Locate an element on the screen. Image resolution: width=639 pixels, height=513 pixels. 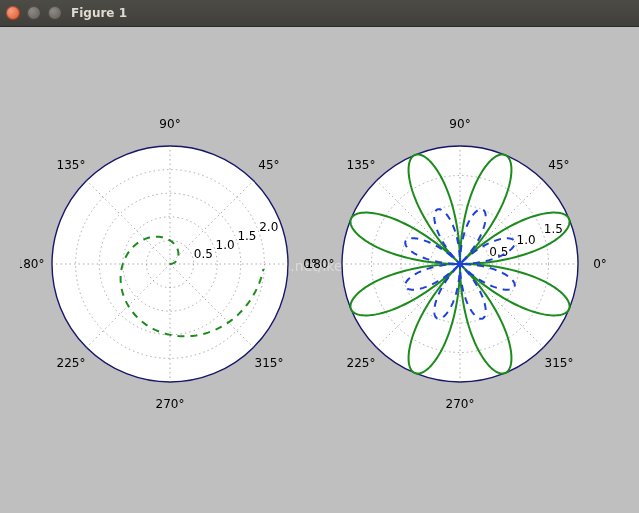
titlebar: Figure 1 is located at coordinates (320, 14).